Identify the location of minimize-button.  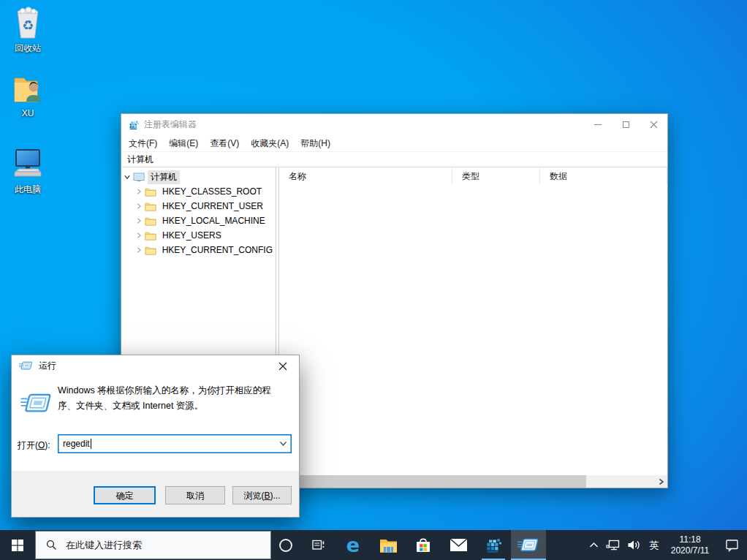
(598, 124).